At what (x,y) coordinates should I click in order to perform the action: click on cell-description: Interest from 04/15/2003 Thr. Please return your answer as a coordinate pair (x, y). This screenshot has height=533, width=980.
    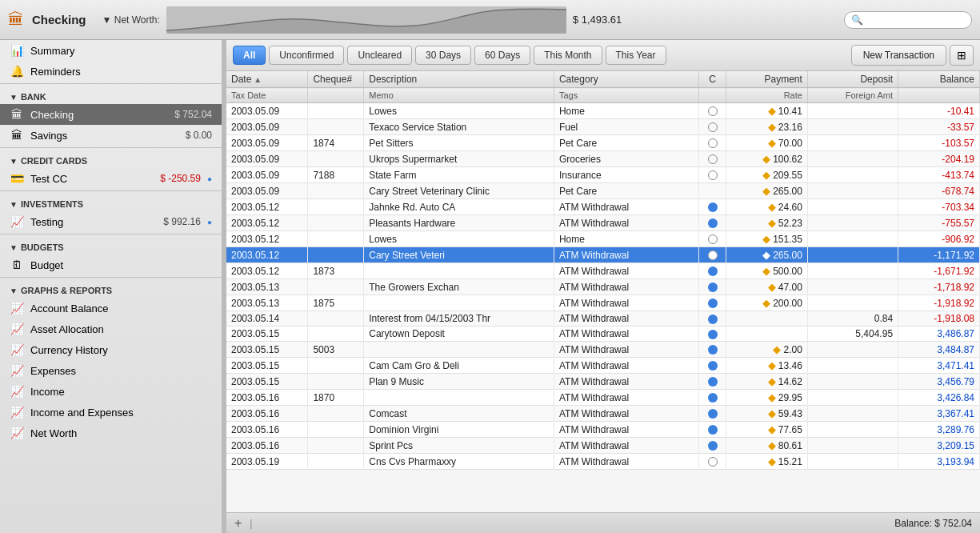
    Looking at the image, I should click on (459, 319).